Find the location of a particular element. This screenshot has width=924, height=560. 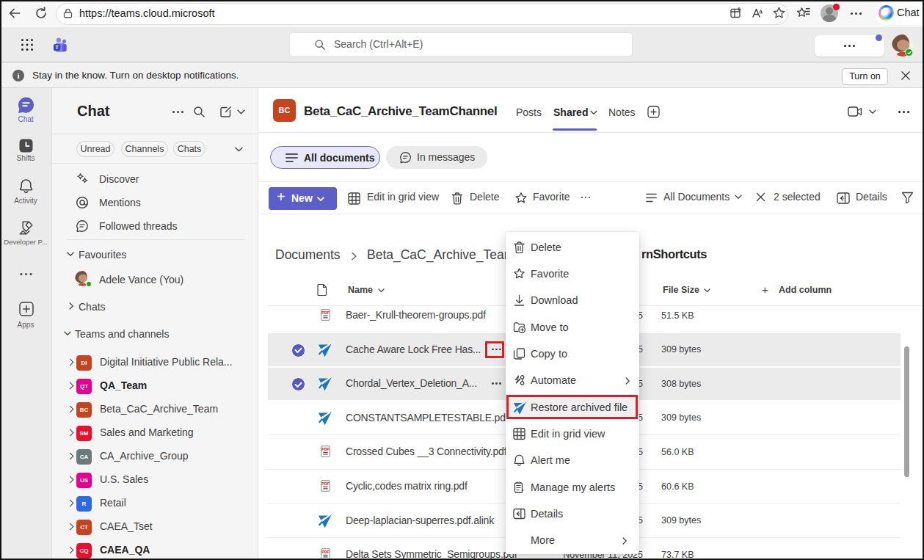

svg-text: T is located at coordinates (57, 47).